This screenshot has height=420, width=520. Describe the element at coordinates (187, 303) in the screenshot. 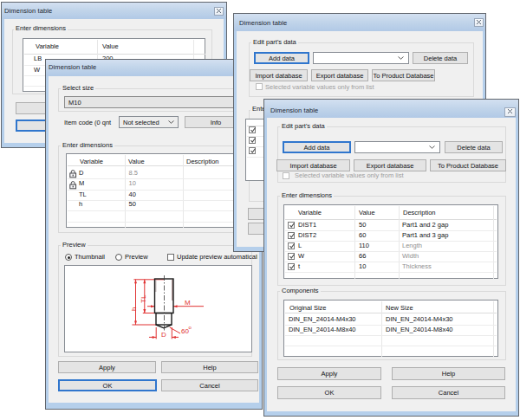

I see `svg-text: M` at that location.